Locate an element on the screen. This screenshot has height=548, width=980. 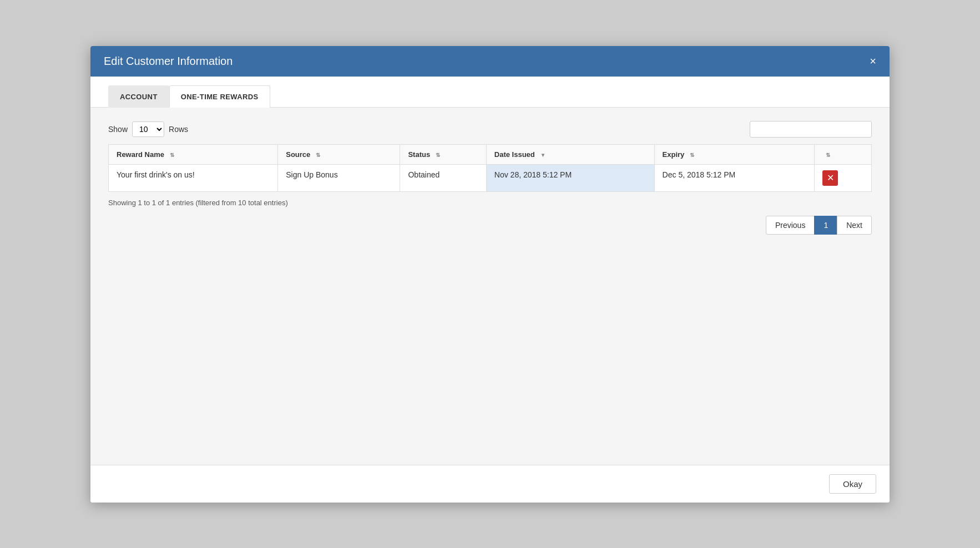
col-source: Source ⇅ is located at coordinates (339, 154).